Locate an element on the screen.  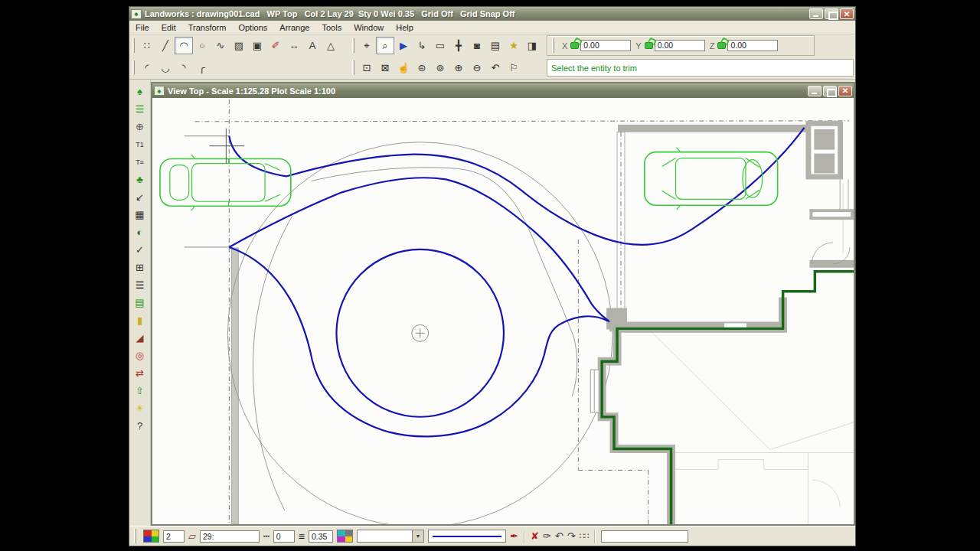
y-coordinate-field: 0.00 is located at coordinates (680, 46).